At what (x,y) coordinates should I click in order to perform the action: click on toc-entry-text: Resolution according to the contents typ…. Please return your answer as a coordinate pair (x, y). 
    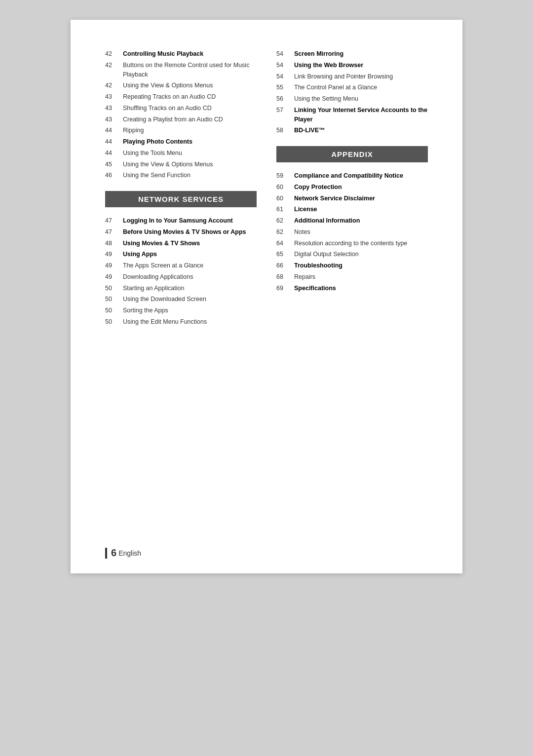
    Looking at the image, I should click on (350, 244).